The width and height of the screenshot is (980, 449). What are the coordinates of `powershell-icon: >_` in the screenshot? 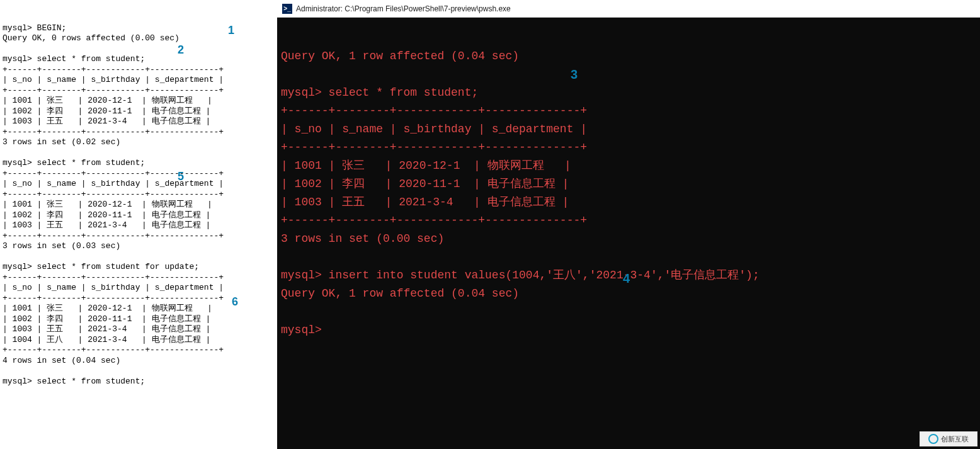 It's located at (287, 9).